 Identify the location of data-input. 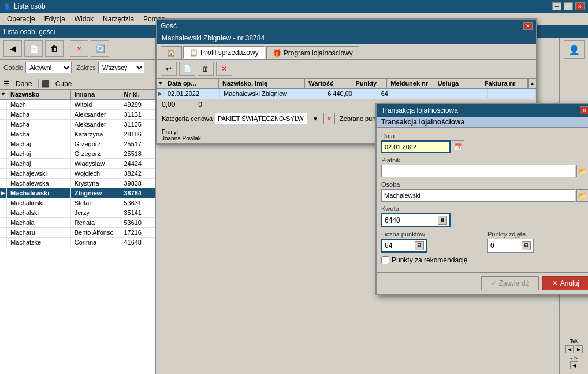
(416, 147).